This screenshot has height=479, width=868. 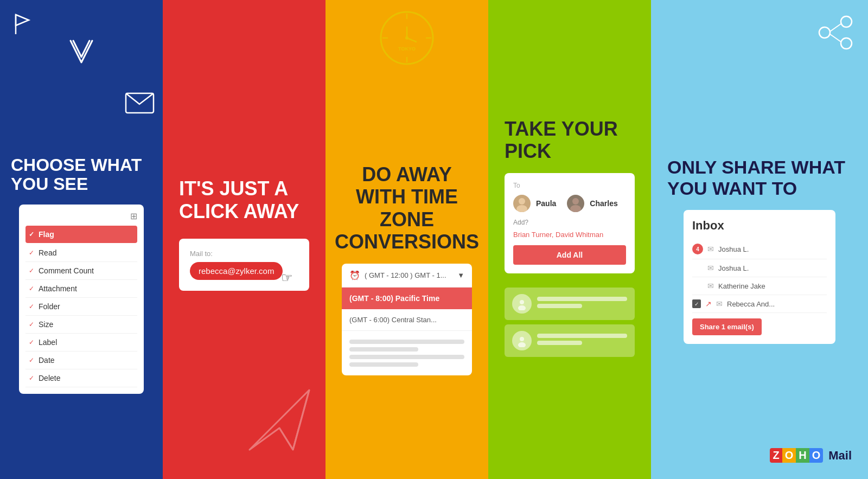 What do you see at coordinates (237, 271) in the screenshot?
I see `email-pill: rebecca@zylker.com` at bounding box center [237, 271].